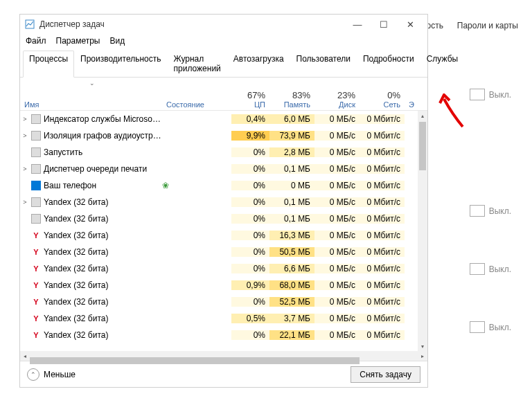 The height and width of the screenshot is (396, 532). What do you see at coordinates (251, 105) in the screenshot?
I see `cpu-label: ЦП` at bounding box center [251, 105].